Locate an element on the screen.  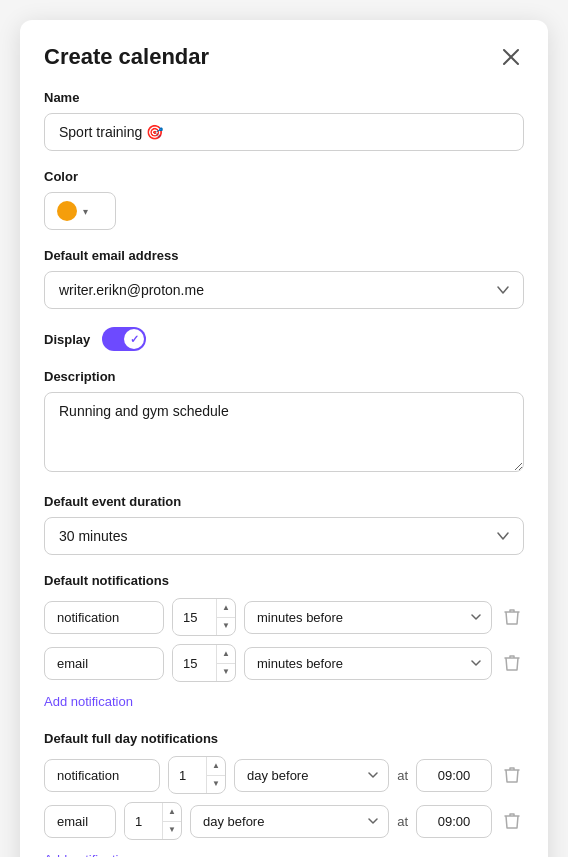
duration-field-group: Default event duration 15 minutes 30 min… is located at coordinates (284, 524).